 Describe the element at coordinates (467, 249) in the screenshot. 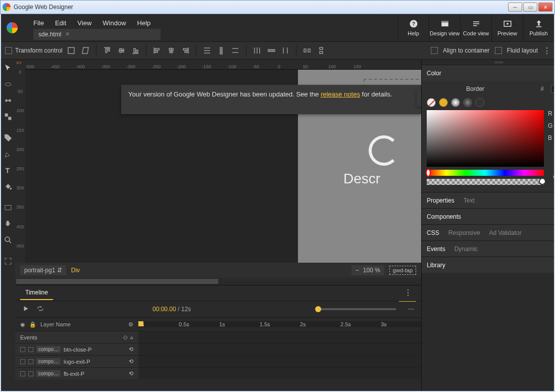

I see `dynamic-panel-tab: Dynamic` at that location.